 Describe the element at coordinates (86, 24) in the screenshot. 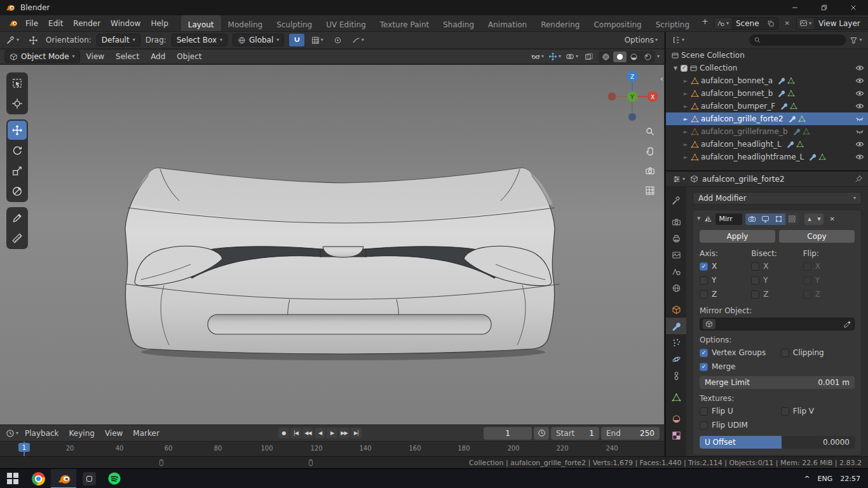

I see `menu-render: Render` at that location.